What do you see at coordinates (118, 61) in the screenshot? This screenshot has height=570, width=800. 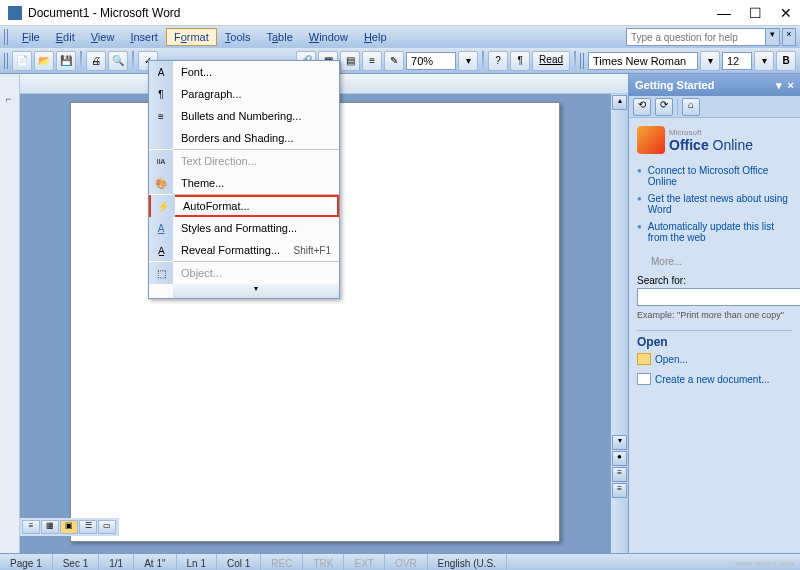 I see `print-preview-button: 🔍` at bounding box center [118, 61].